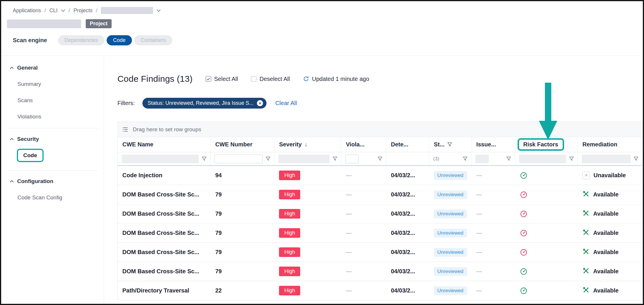 This screenshot has width=644, height=305. Describe the element at coordinates (54, 198) in the screenshot. I see `sidebar-item-code-scan-config: Code Scan Config` at that location.